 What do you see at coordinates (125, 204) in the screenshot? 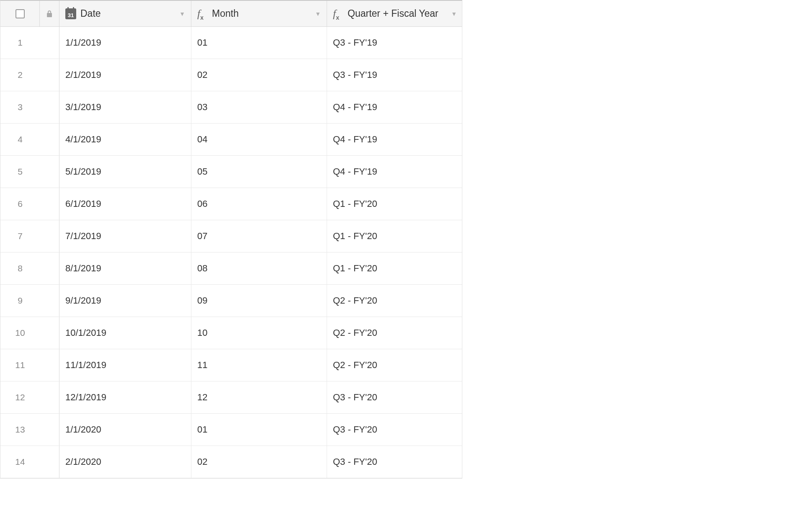
I see `date-cell: 6/1/2019` at bounding box center [125, 204].